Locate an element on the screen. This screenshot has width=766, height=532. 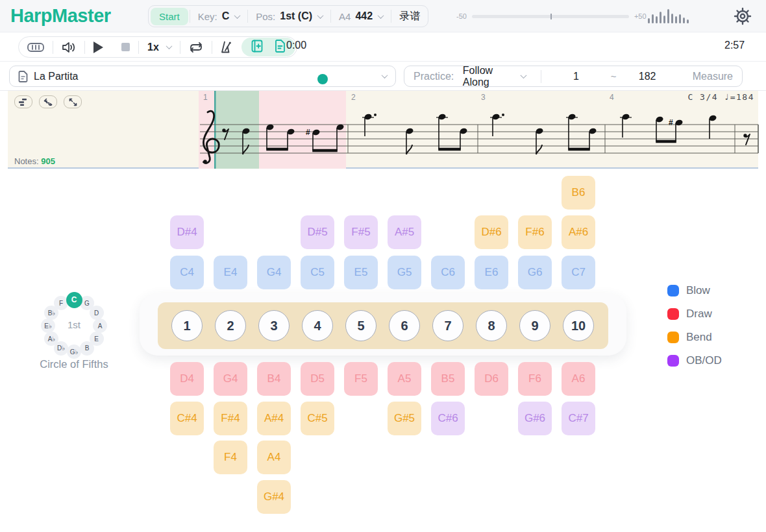
song-select: La Partita is located at coordinates (203, 77).